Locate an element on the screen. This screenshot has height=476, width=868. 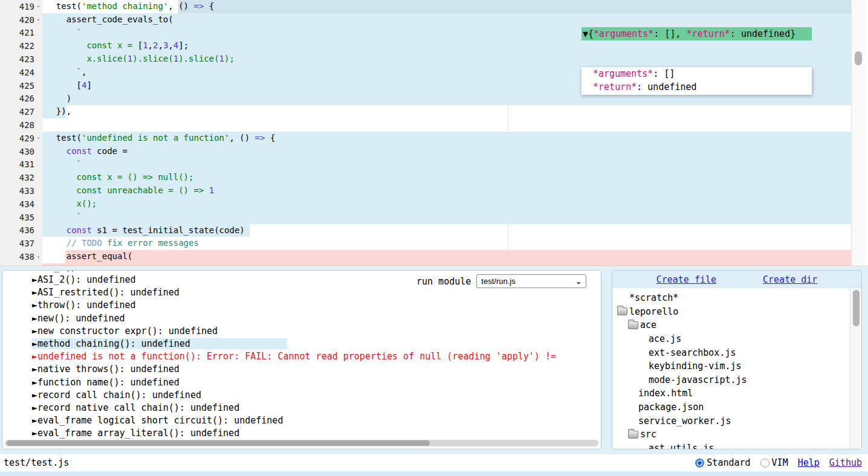
help-link: Help is located at coordinates (809, 463).